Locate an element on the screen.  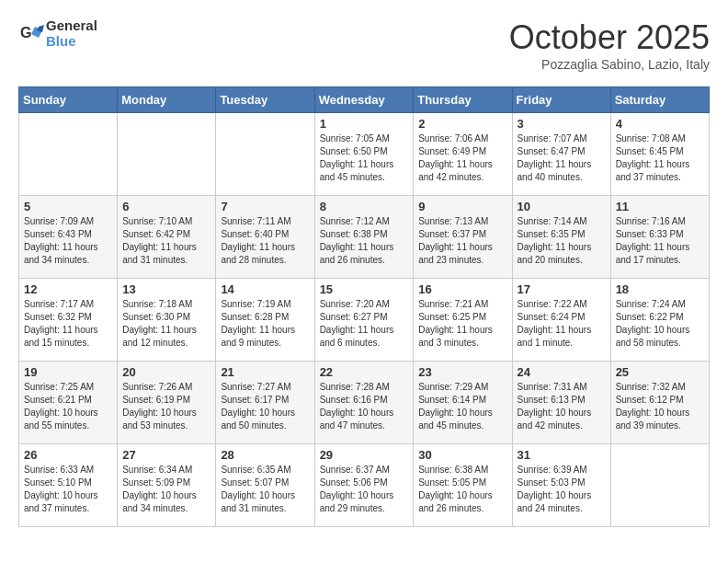
day-number: 24 is located at coordinates (562, 372).